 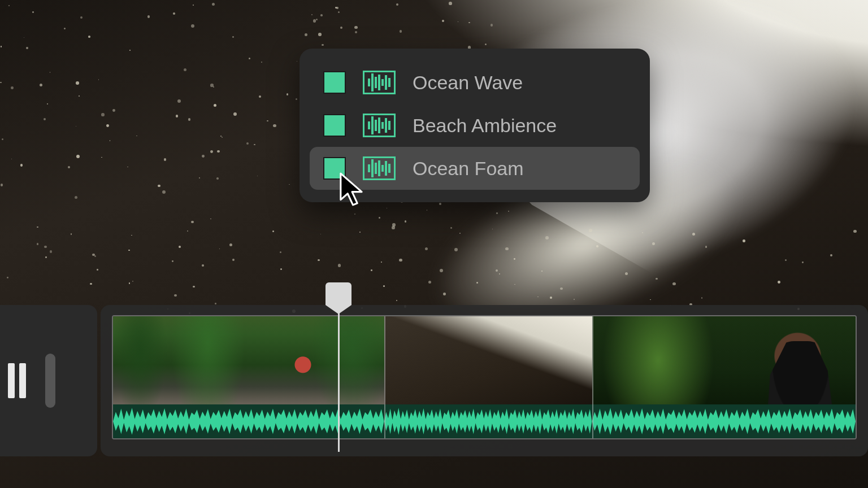 I want to click on pause-icon, so click(x=17, y=381).